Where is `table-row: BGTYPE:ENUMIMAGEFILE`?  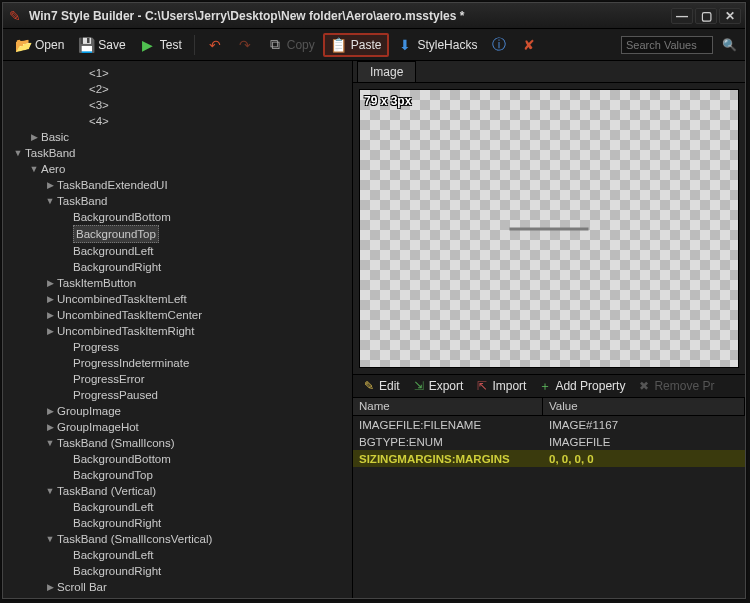 table-row: BGTYPE:ENUMIMAGEFILE is located at coordinates (549, 442).